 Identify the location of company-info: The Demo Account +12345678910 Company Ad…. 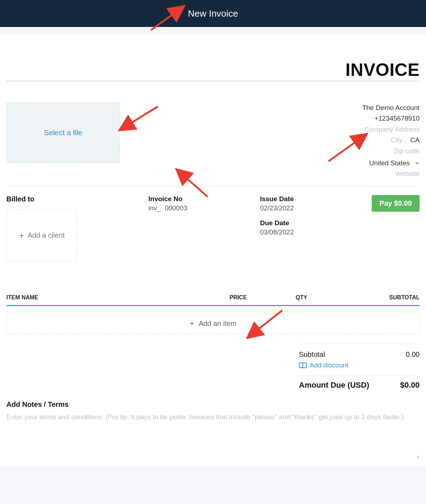
(391, 143).